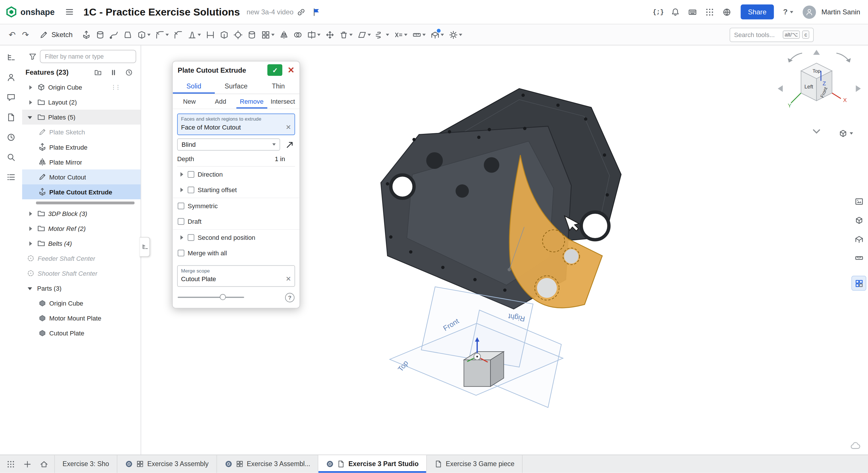 Image resolution: width=868 pixels, height=473 pixels. What do you see at coordinates (44, 464) in the screenshot?
I see `home-icon` at bounding box center [44, 464].